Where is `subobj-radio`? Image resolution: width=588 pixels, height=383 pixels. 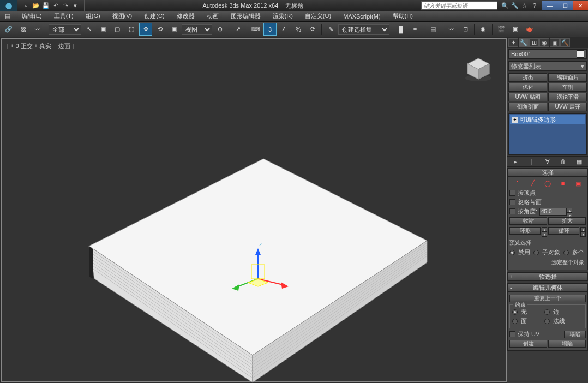 subobj-radio is located at coordinates (536, 253).